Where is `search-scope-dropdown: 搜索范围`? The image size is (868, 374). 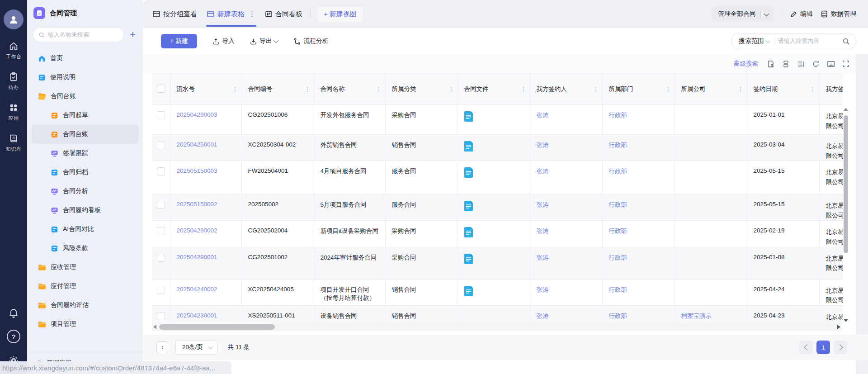 search-scope-dropdown: 搜索范围 is located at coordinates (752, 41).